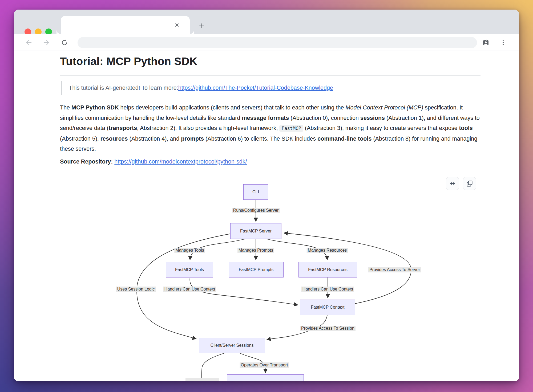 The width and height of the screenshot is (533, 392). Describe the element at coordinates (232, 345) in the screenshot. I see `diagram-node-label: Client/Server Sessions` at that location.